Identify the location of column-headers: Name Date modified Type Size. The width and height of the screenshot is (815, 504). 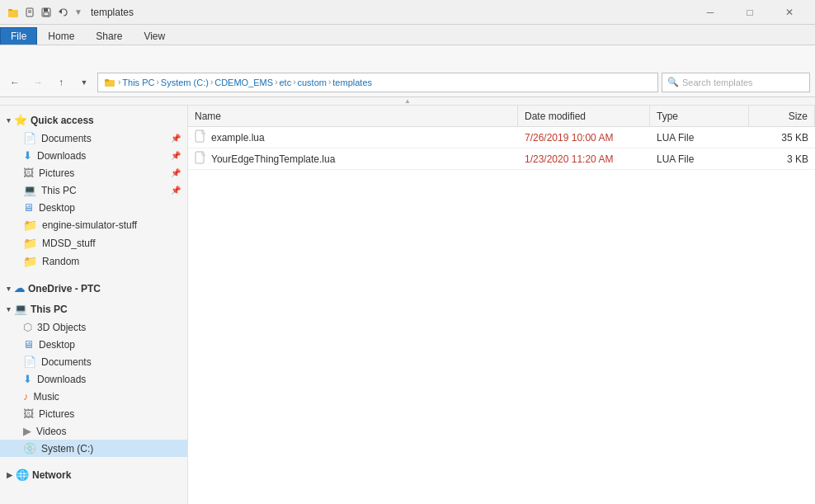
(502, 116).